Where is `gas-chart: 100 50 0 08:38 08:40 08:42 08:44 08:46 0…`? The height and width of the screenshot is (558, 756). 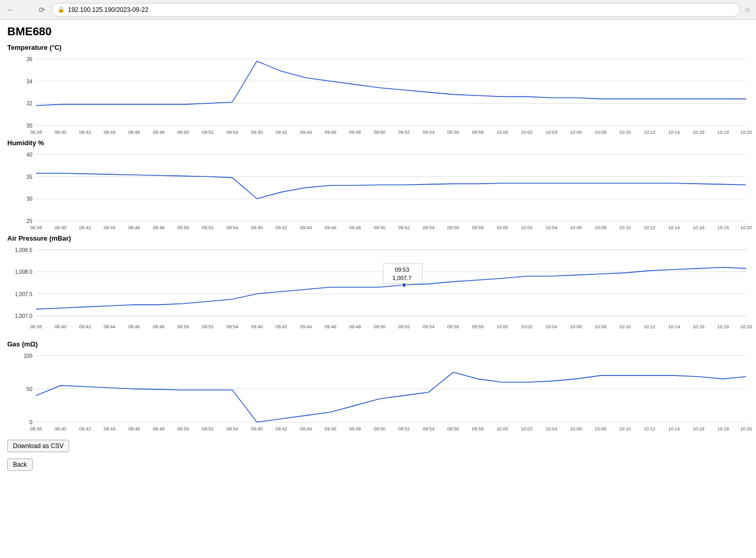 gas-chart: 100 50 0 08:38 08:40 08:42 08:44 08:46 0… is located at coordinates (378, 390).